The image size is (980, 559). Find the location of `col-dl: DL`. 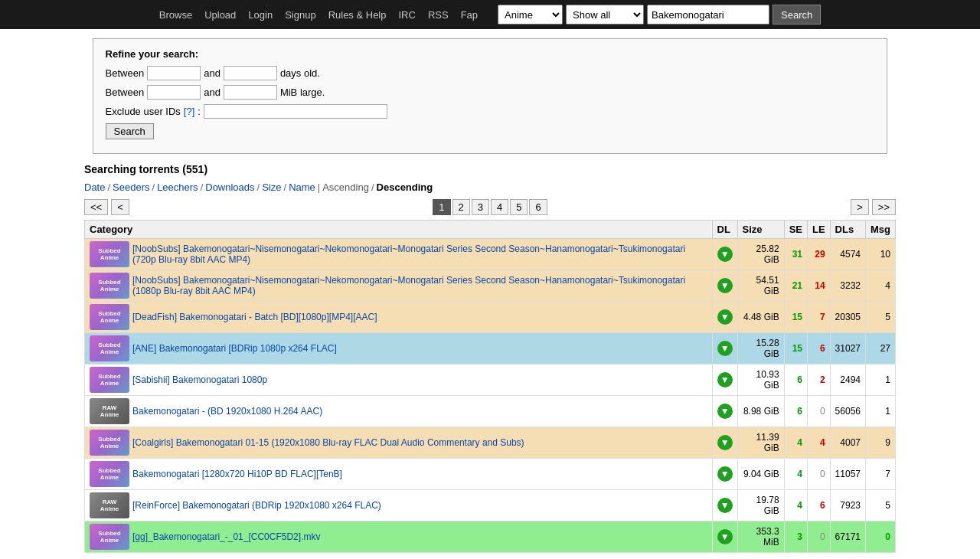

col-dl: DL is located at coordinates (724, 230).